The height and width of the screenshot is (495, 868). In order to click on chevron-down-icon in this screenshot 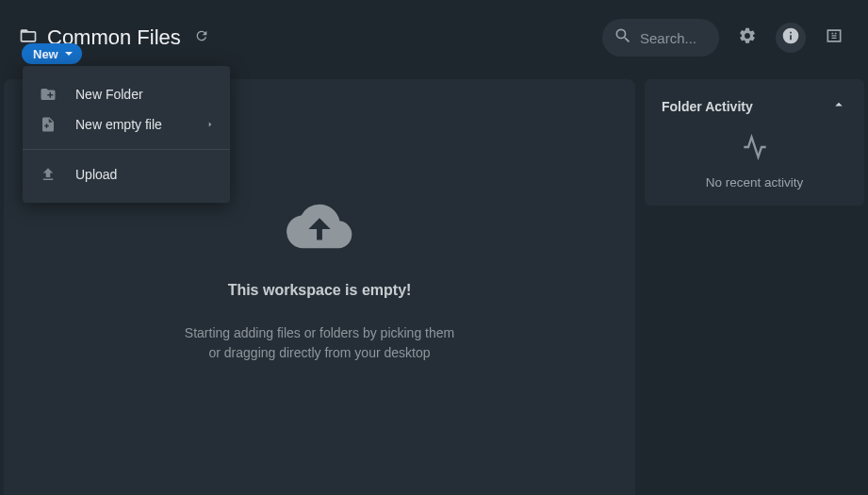, I will do `click(69, 54)`.